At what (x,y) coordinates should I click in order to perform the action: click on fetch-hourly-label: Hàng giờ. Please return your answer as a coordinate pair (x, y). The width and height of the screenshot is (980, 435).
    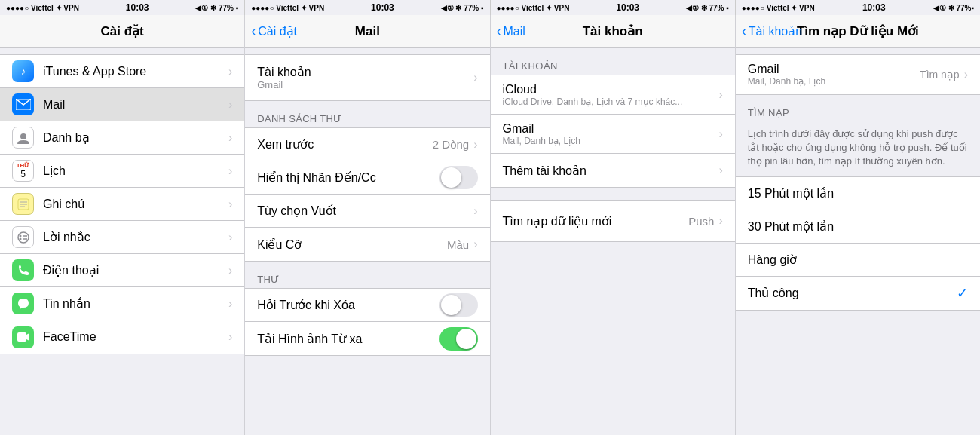
    Looking at the image, I should click on (858, 259).